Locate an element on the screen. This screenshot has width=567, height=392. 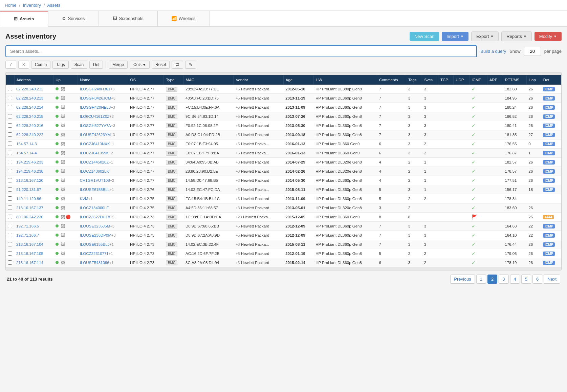
cell-address: 62.228.240.213 is located at coordinates (34, 98).